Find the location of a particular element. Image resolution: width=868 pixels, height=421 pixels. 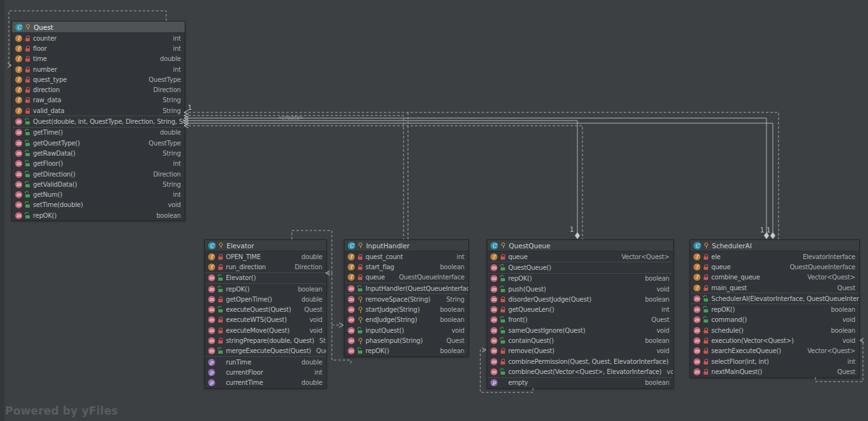

member-row: f combine_queue Vector<Quest> is located at coordinates (775, 277).